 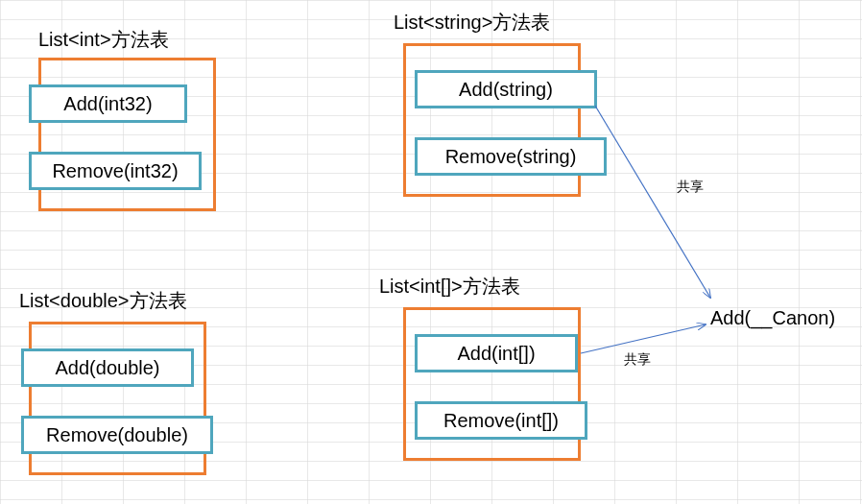 I want to click on method-add-intarr: Add(int[]), so click(x=496, y=353).